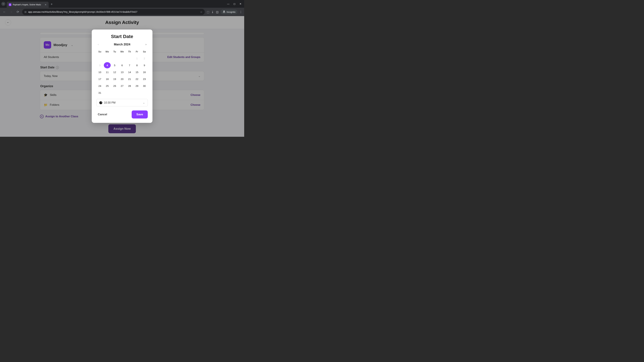  What do you see at coordinates (146, 44) in the screenshot?
I see `next-month-button: ›` at bounding box center [146, 44].